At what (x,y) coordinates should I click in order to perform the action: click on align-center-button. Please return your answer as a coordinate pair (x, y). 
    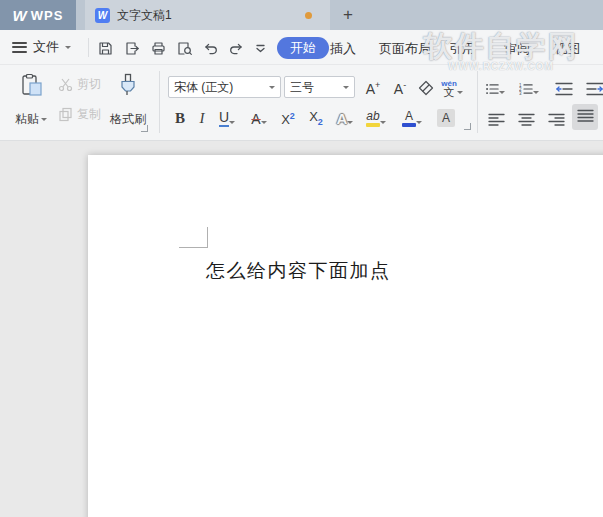
    Looking at the image, I should click on (526, 117).